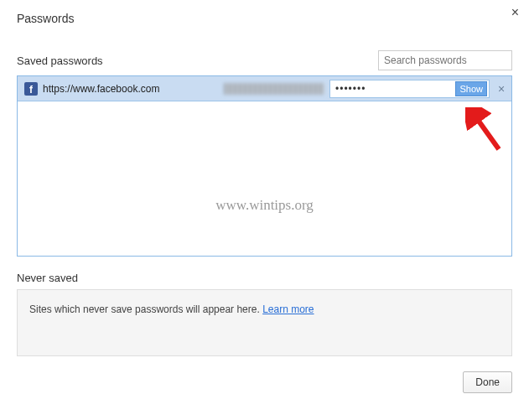  What do you see at coordinates (501, 89) in the screenshot?
I see `remove-row-icon: ×` at bounding box center [501, 89].